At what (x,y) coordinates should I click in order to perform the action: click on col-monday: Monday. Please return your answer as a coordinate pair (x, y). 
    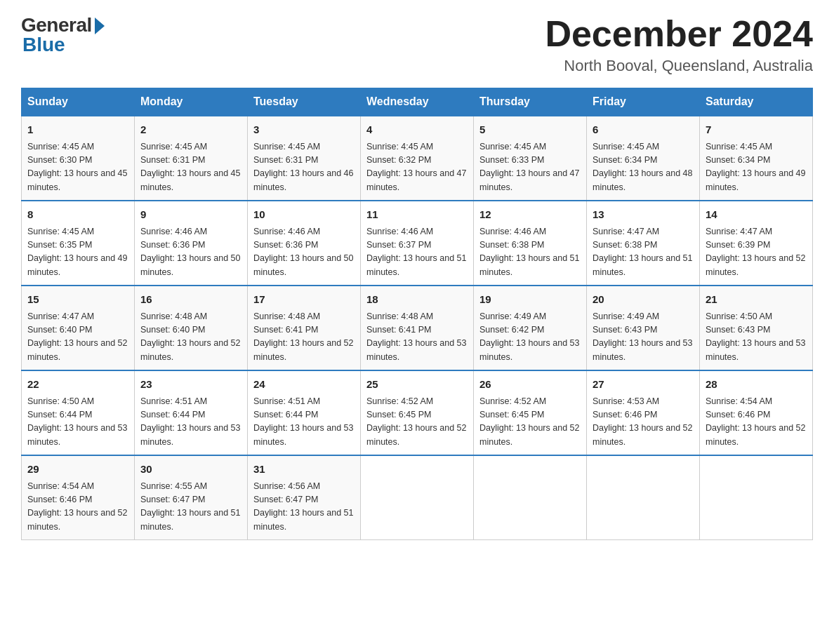
    Looking at the image, I should click on (191, 102).